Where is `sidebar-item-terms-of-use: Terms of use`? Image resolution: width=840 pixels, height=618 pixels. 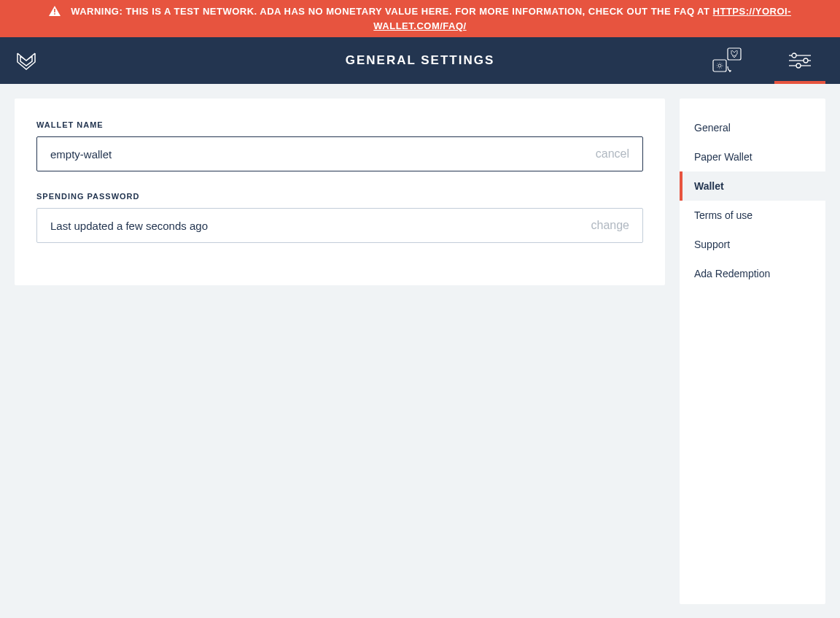 sidebar-item-terms-of-use: Terms of use is located at coordinates (752, 215).